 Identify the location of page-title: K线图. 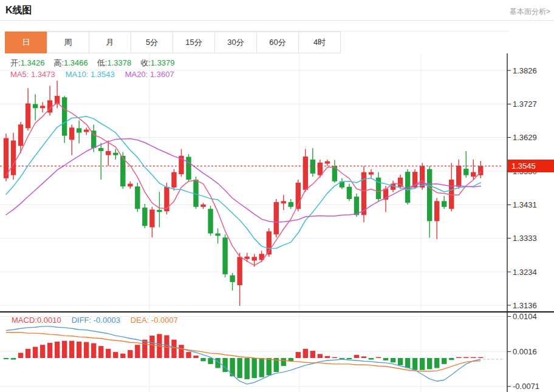
(19, 11).